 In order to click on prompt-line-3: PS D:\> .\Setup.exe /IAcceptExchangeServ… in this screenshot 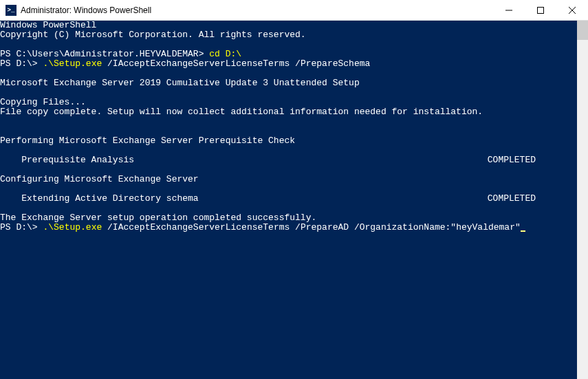, I will do `click(289, 228)`.